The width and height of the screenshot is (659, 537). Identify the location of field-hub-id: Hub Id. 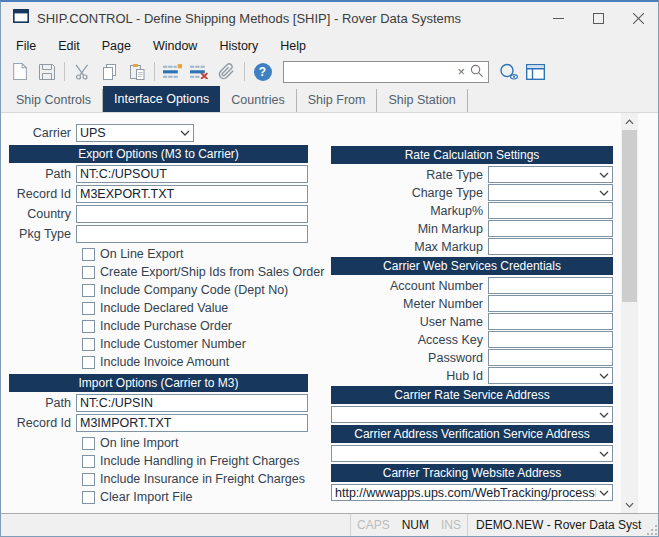
(472, 376).